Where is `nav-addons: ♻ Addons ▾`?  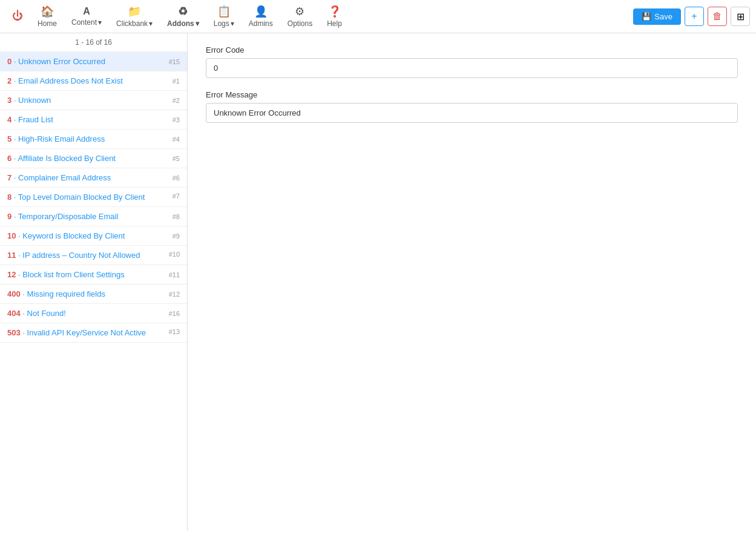 nav-addons: ♻ Addons ▾ is located at coordinates (183, 16).